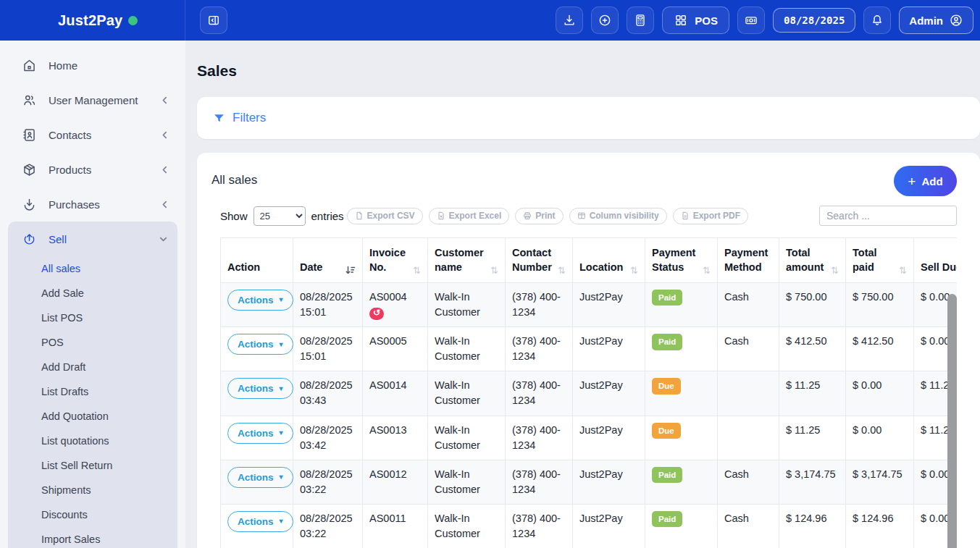  What do you see at coordinates (588, 118) in the screenshot?
I see `filters-panel: Filters` at bounding box center [588, 118].